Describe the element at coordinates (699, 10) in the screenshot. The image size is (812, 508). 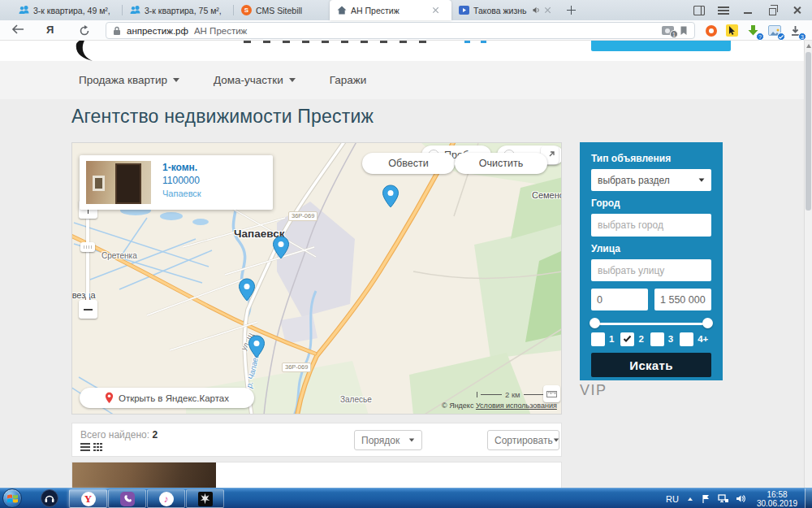
I see `side-panel-button` at that location.